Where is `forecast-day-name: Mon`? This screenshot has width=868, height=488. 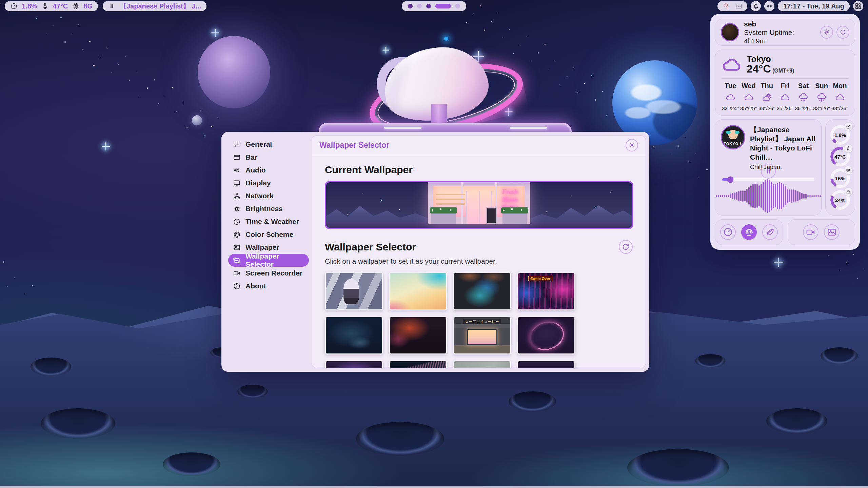
forecast-day-name: Mon is located at coordinates (840, 86).